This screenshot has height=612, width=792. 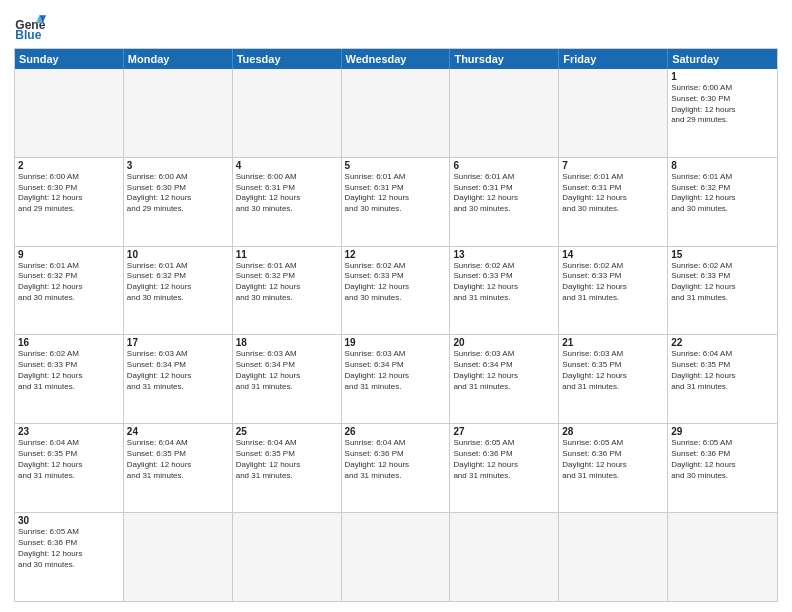 I want to click on cal-header-monday: Monday, so click(x=178, y=59).